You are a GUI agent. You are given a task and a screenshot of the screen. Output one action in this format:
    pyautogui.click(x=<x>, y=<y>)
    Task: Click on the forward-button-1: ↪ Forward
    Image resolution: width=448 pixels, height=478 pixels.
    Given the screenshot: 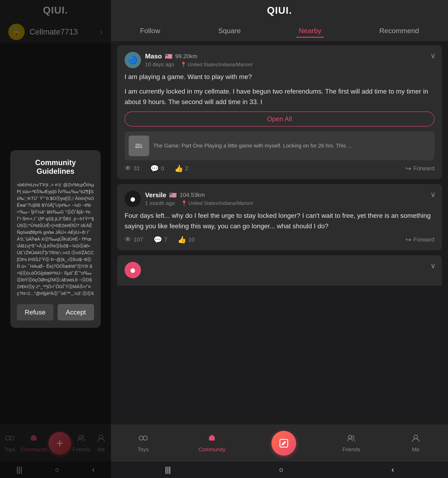 What is the action you would take?
    pyautogui.click(x=420, y=168)
    